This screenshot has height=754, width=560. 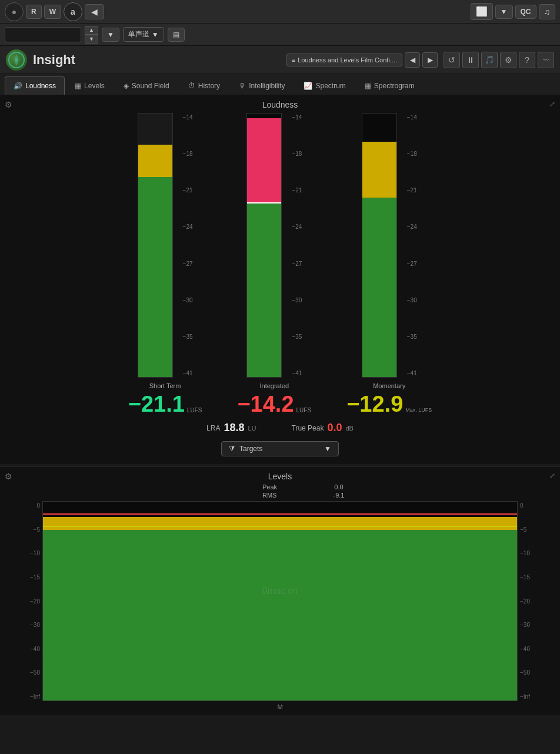 I want to click on lra-unit: LU, so click(x=252, y=428).